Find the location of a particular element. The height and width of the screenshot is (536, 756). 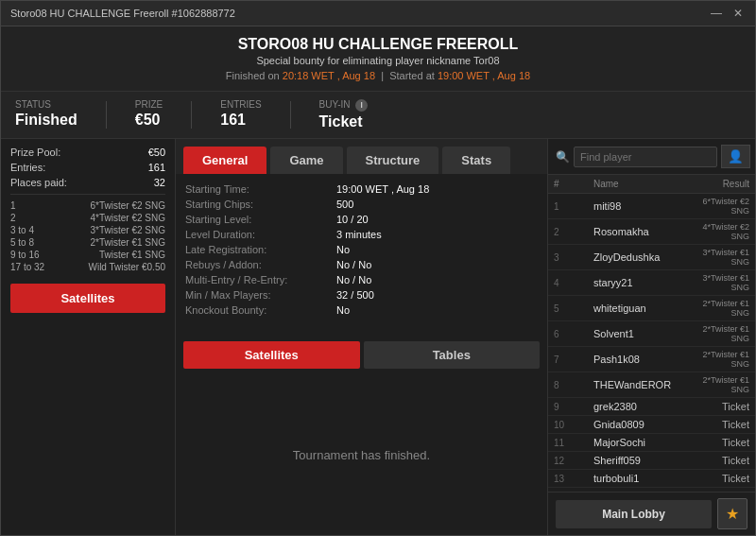

tab-game: Game is located at coordinates (306, 161).